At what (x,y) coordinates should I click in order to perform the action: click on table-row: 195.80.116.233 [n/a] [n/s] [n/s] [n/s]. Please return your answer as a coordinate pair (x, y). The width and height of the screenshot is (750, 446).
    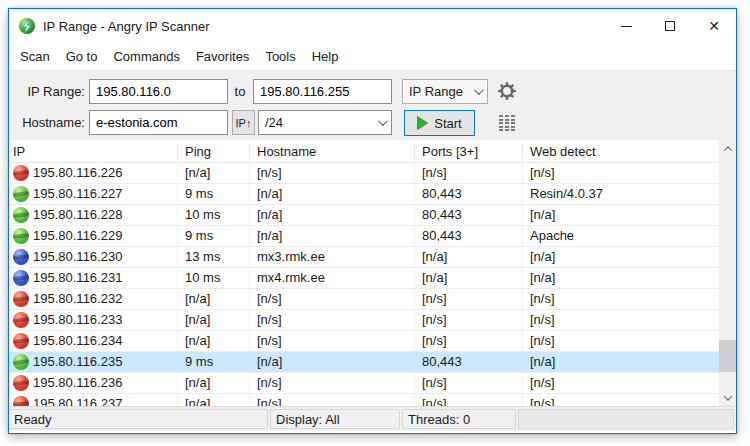
    Looking at the image, I should click on (372, 320).